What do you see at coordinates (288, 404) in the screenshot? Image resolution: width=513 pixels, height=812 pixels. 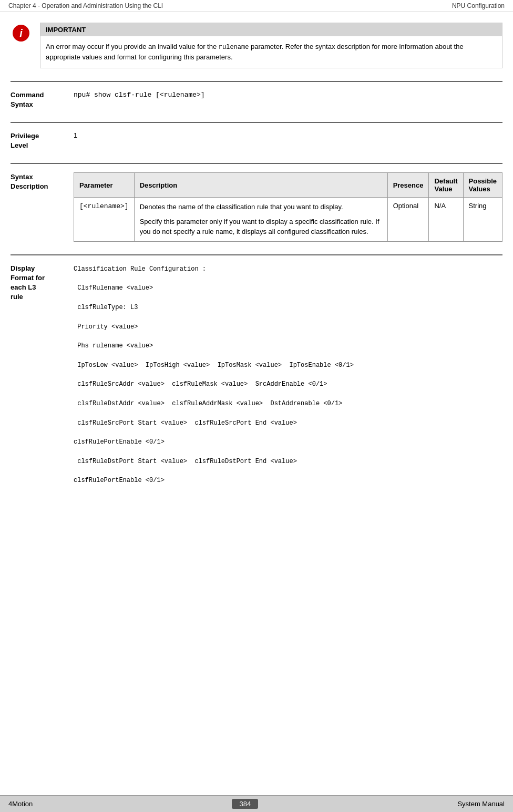 I see `display-line-8: clsfRuleDstAddr <value> clsfRuleAddrMask…` at bounding box center [288, 404].